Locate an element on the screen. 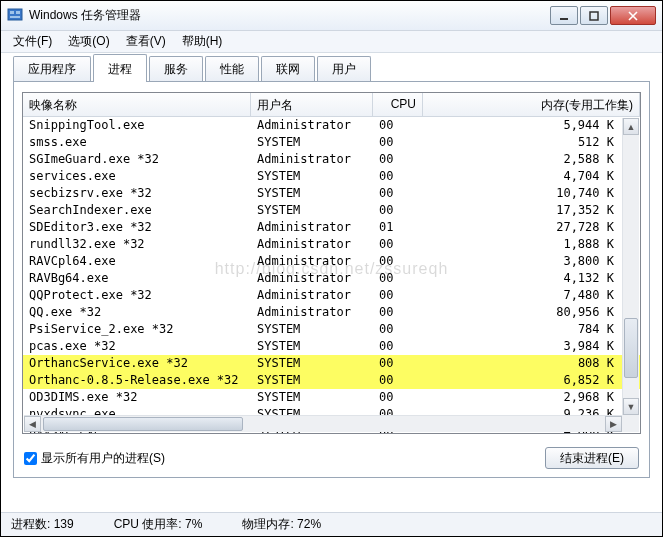 This screenshot has height=537, width=663. cell-name: services.exe is located at coordinates (137, 176).